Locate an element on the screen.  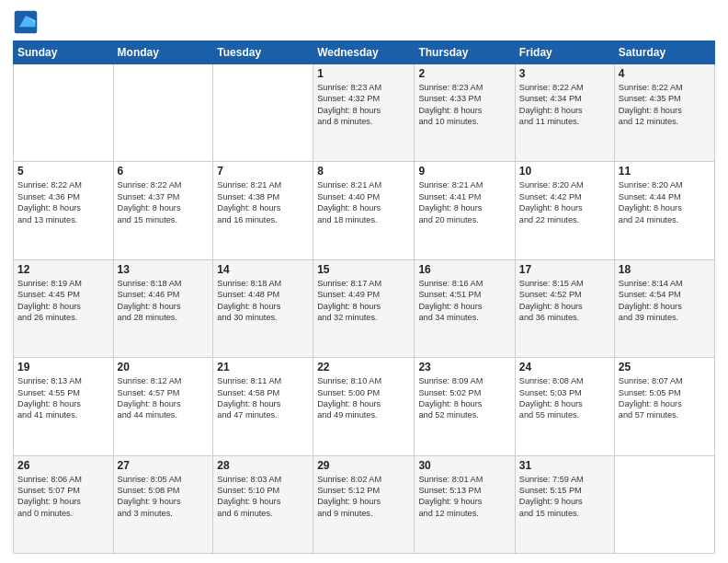
weekday-header-saturday: Saturday is located at coordinates (664, 53).